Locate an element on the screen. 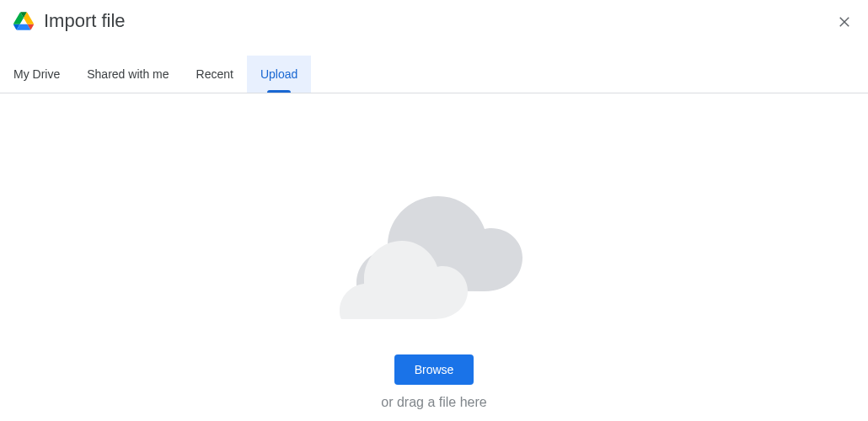 The width and height of the screenshot is (868, 421). tab-my-drive: My Drive is located at coordinates (37, 74).